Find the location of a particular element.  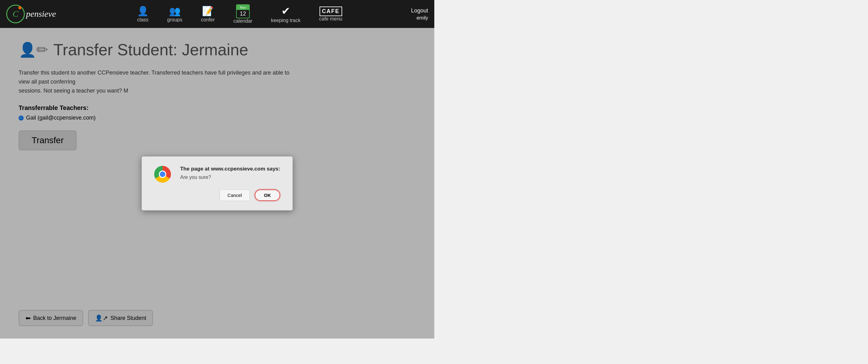

nav-bar: C pensieve 👤 class 👥 groups 📝 confer Nov… is located at coordinates (217, 14).